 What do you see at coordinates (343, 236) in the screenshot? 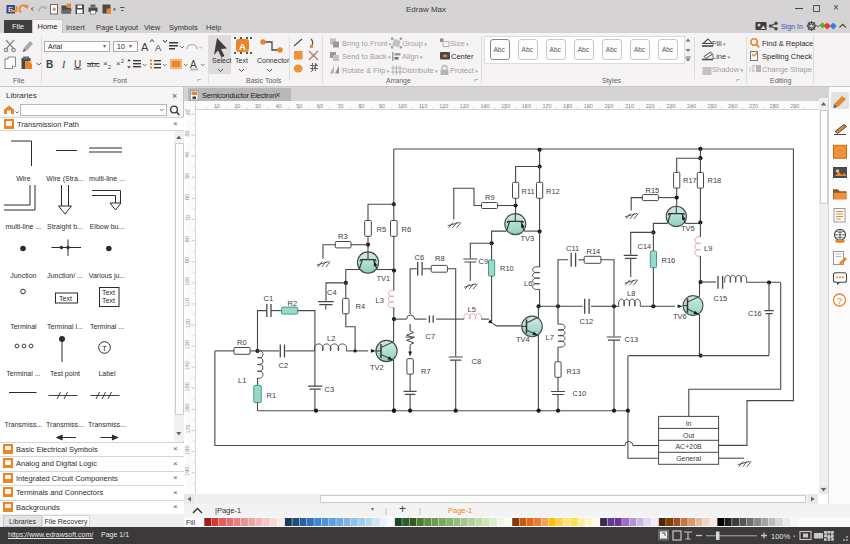
I see `svg-text: R3` at bounding box center [343, 236].